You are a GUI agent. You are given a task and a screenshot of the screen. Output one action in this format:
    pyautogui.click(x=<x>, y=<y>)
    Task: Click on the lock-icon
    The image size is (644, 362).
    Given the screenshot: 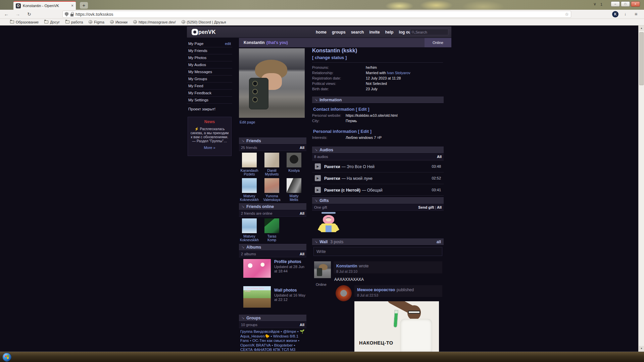 What is the action you would take?
    pyautogui.click(x=72, y=15)
    